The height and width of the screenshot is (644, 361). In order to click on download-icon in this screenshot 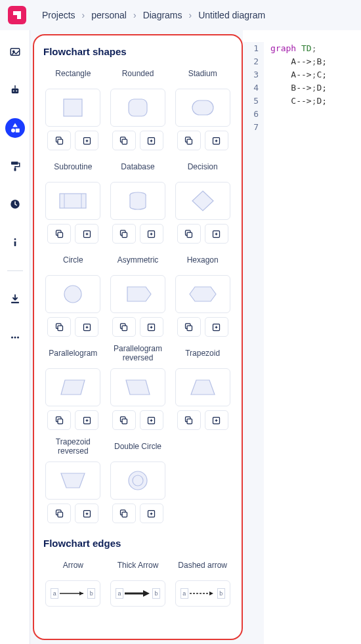, I will do `click(15, 299)`.